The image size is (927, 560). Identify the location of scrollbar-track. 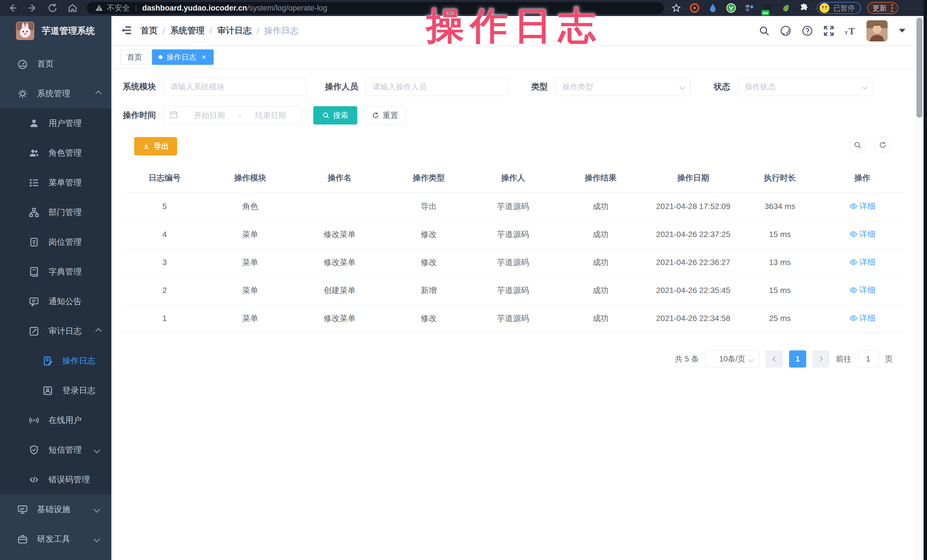
(919, 288).